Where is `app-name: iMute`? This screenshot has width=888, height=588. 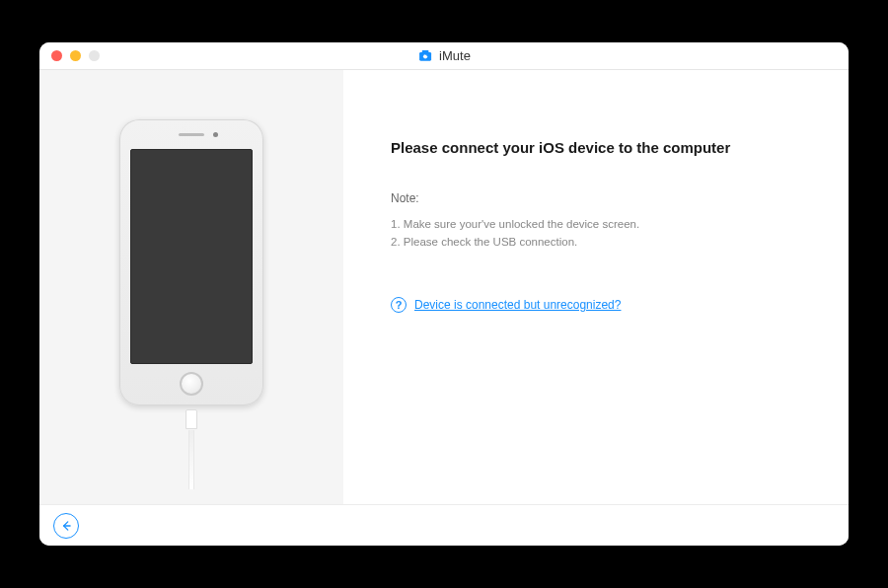
app-name: iMute is located at coordinates (455, 55).